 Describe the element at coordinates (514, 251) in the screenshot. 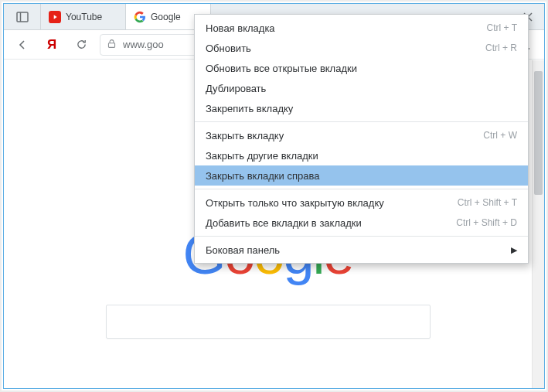

I see `submenu-arrow-icon: ▶` at that location.